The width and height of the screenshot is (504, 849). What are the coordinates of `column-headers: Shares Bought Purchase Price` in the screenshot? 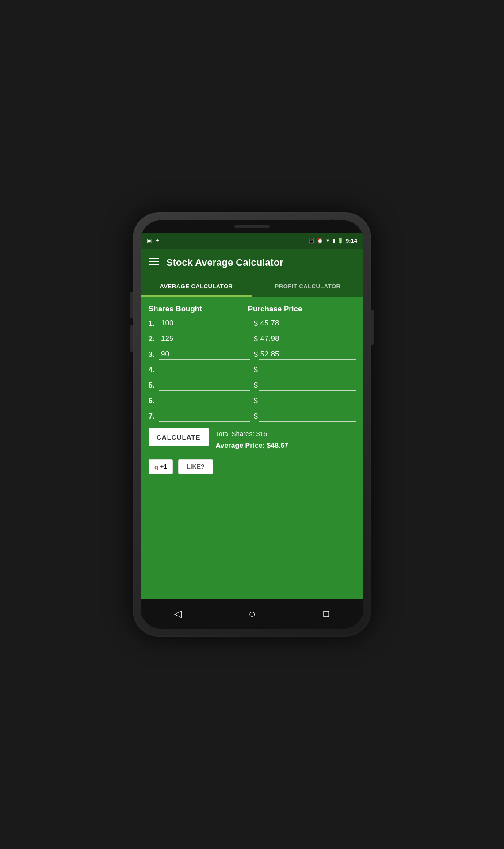 It's located at (252, 309).